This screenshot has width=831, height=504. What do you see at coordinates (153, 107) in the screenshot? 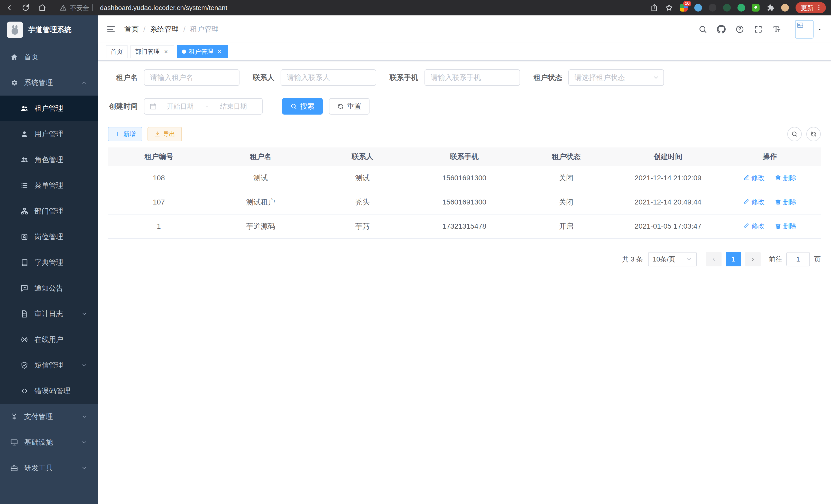
I see `calendar-icon` at bounding box center [153, 107].